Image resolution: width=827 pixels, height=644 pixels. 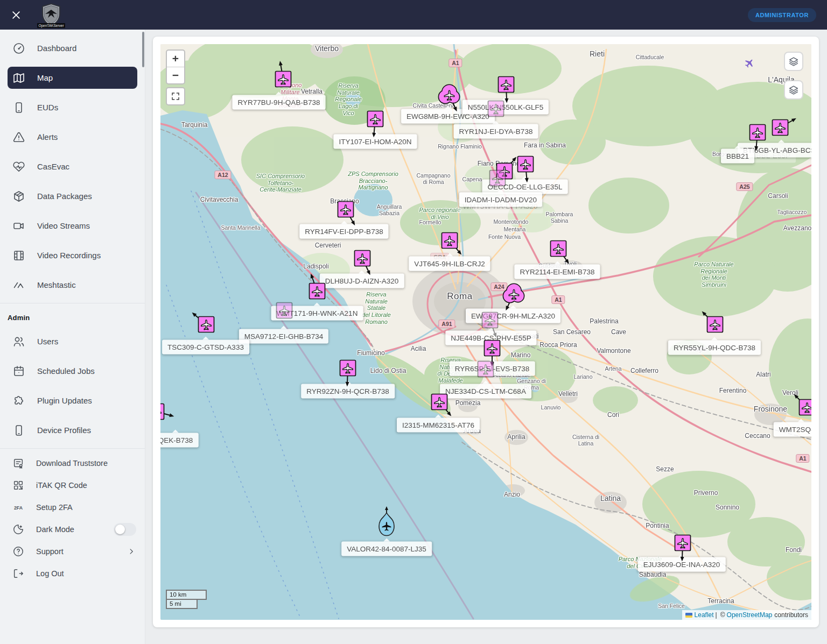 What do you see at coordinates (791, 615) in the screenshot?
I see `contributors-text: contributors` at bounding box center [791, 615].